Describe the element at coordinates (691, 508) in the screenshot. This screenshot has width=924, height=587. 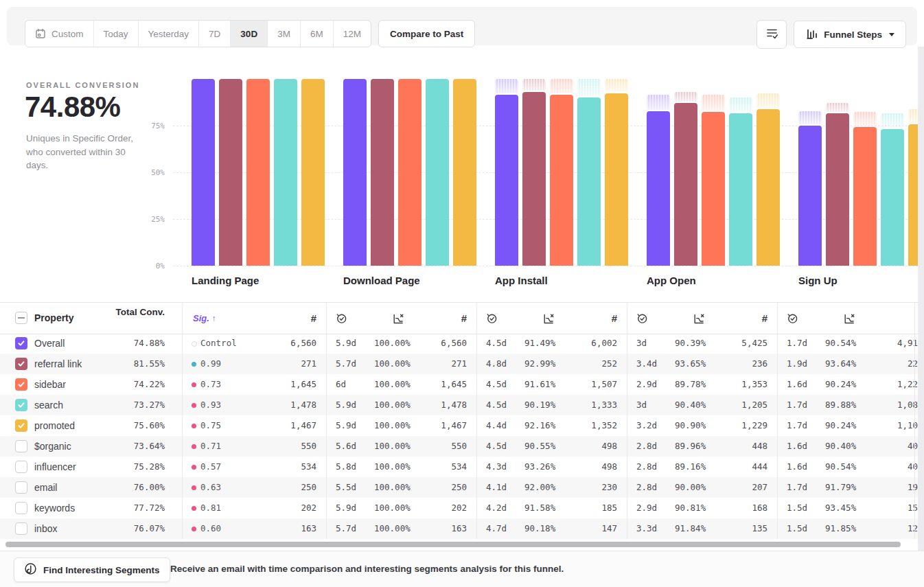
I see `step-conversion-rate: 90.81%` at that location.